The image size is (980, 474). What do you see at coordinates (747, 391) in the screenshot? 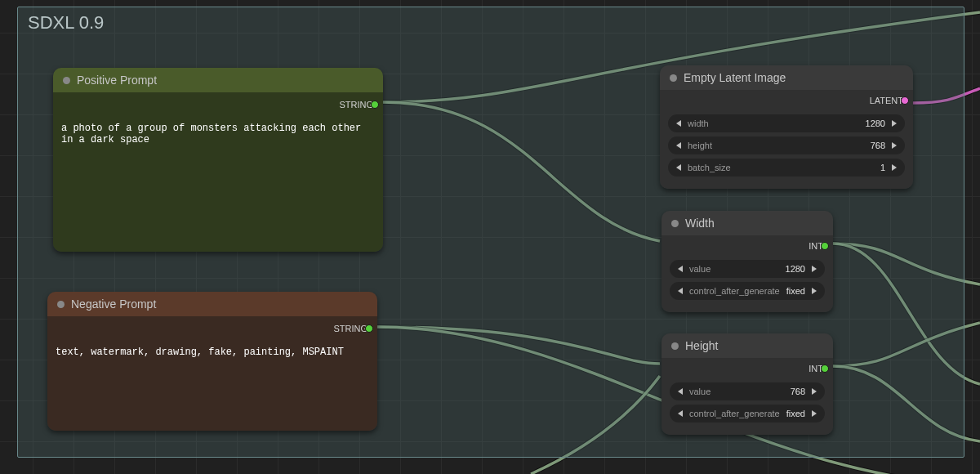
I see `widget-value: value 768` at bounding box center [747, 391].